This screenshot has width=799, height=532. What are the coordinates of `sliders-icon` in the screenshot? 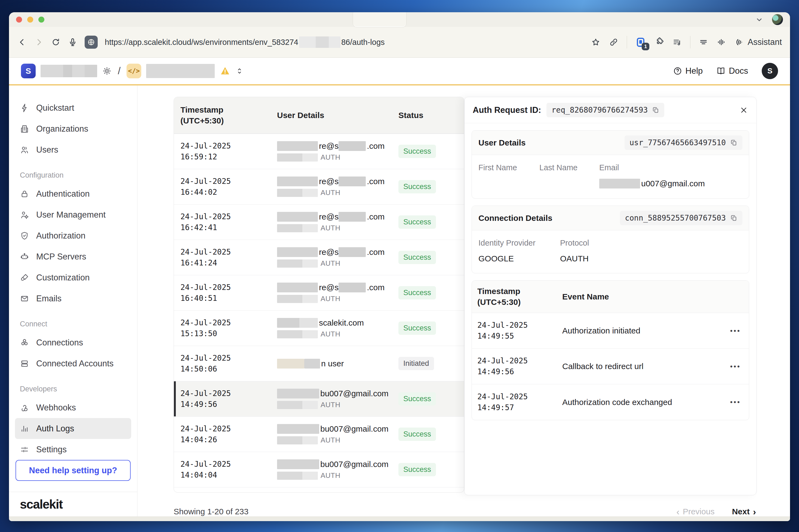 It's located at (24, 450).